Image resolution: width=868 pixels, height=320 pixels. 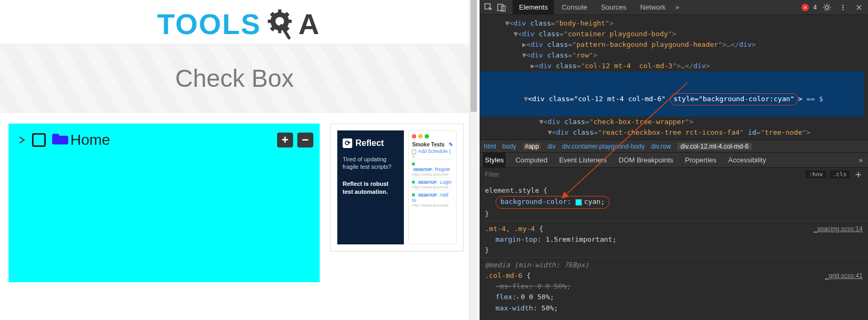 I want to click on logo-a-text: A, so click(x=309, y=24).